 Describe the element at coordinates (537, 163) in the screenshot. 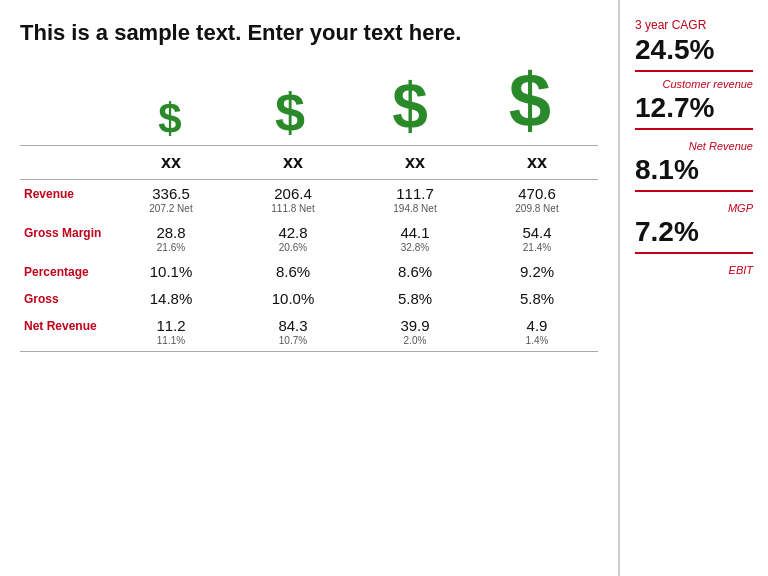

I see `header-col-4: xx` at that location.